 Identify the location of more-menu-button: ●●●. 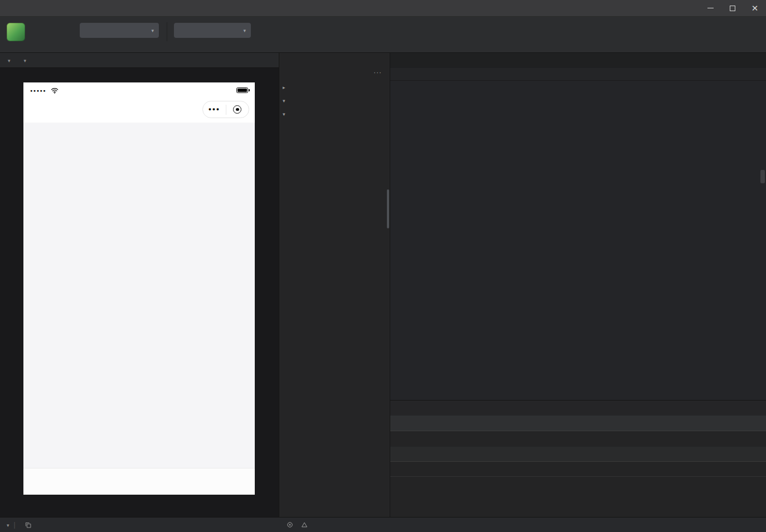
(214, 109).